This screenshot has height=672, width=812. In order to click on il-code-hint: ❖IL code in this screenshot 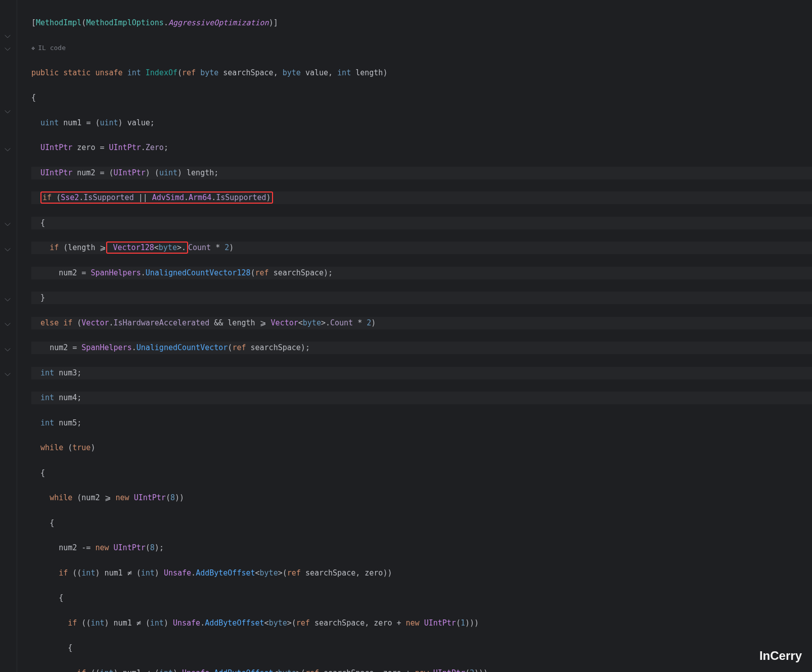, I will do `click(422, 47)`.